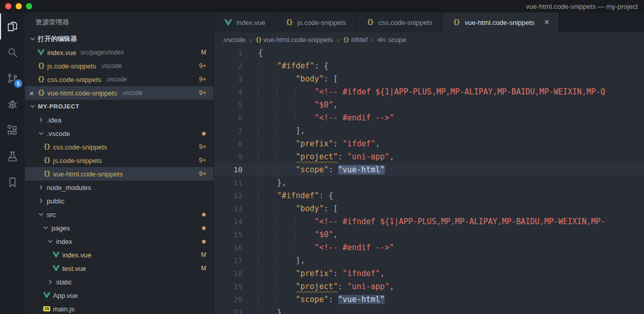 This screenshot has width=644, height=314. Describe the element at coordinates (12, 78) in the screenshot. I see `activity-source-control-icon: 5` at that location.